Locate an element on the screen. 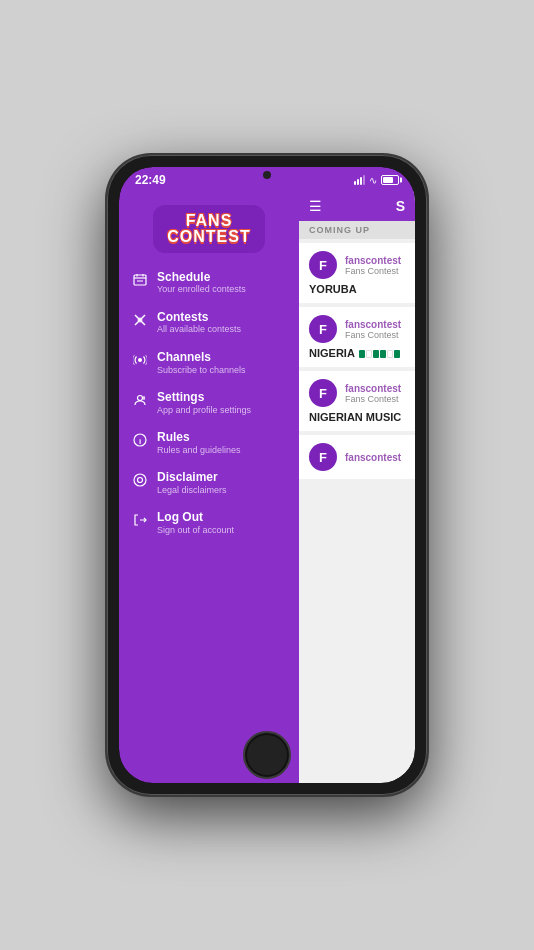 The height and width of the screenshot is (950, 534). sidebar-item-logout: Log Out Sign out of account is located at coordinates (209, 523).